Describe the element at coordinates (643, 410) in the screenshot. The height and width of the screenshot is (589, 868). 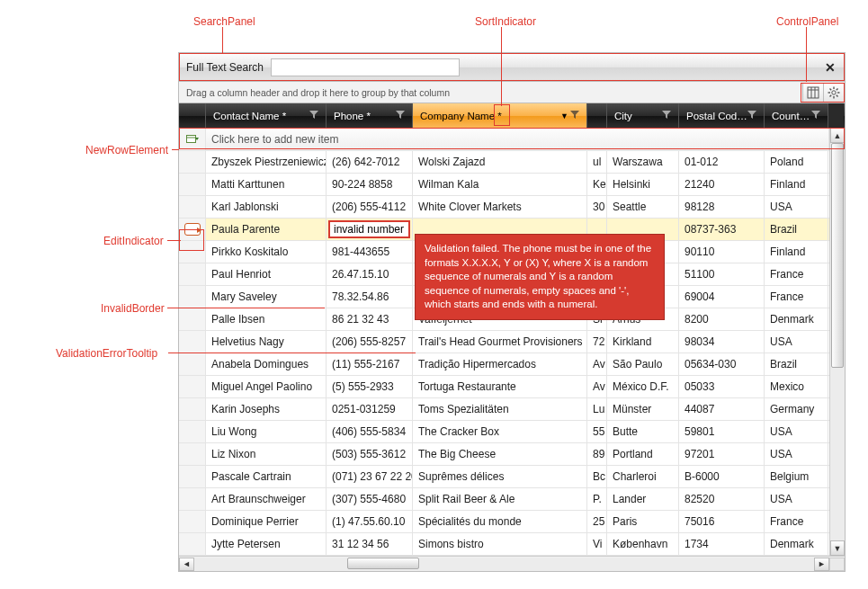
I see `cell-city: Münster` at that location.